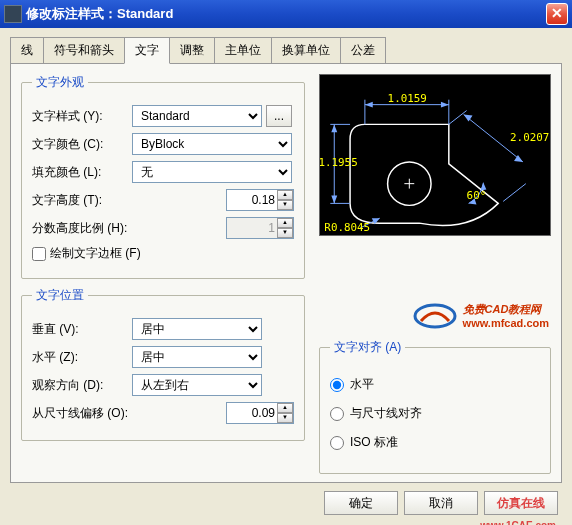 Image resolution: width=572 pixels, height=525 pixels. Describe the element at coordinates (441, 503) in the screenshot. I see `dialog-footer: 确定 取消 仿真在线` at that location.